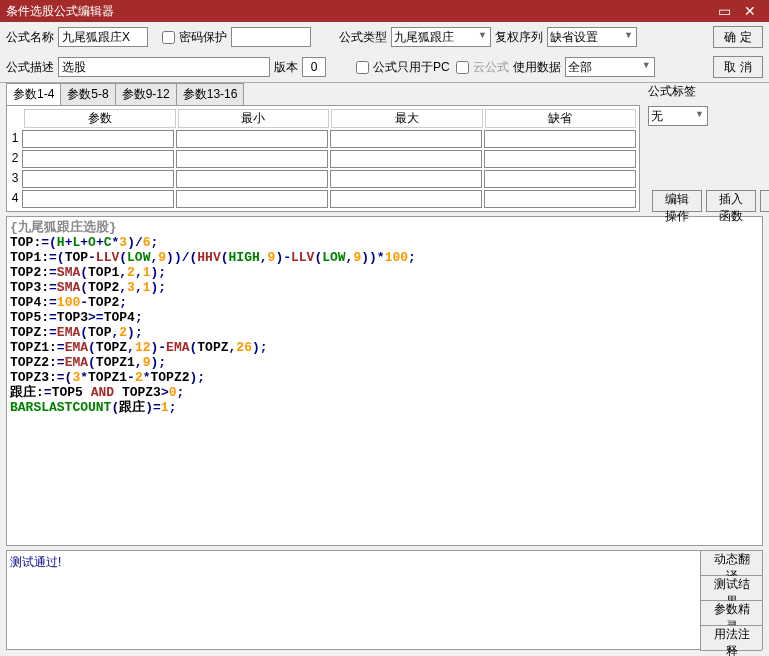 The image size is (769, 656). What do you see at coordinates (610, 67) in the screenshot?
I see `usedata-select` at bounding box center [610, 67].